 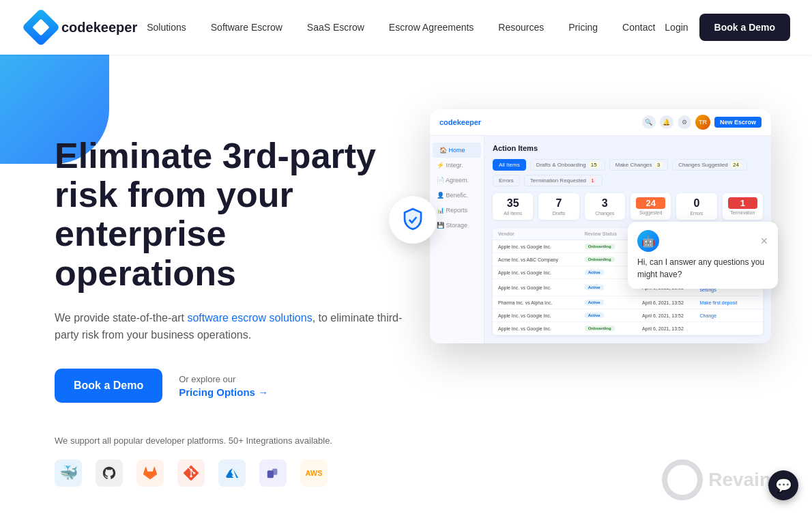 What do you see at coordinates (509, 165) in the screenshot?
I see `tab-all-items: All Items` at bounding box center [509, 165].